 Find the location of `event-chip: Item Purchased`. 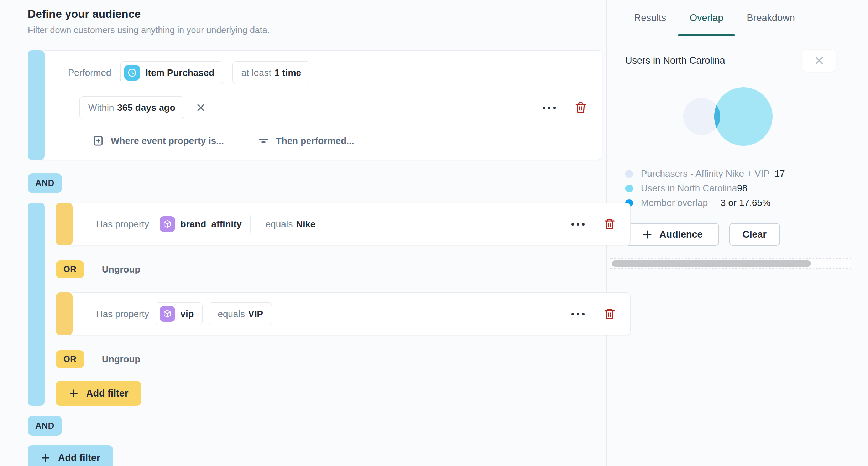

event-chip: Item Purchased is located at coordinates (172, 73).